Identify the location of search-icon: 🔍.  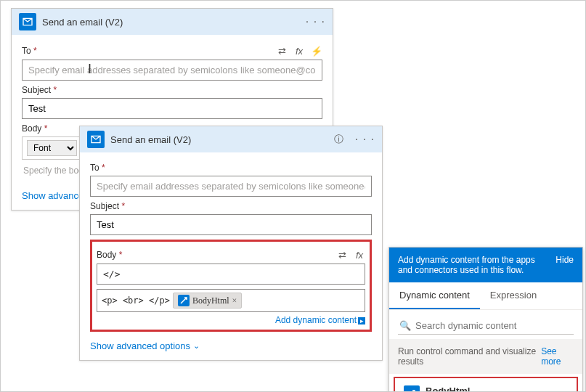
(405, 325).